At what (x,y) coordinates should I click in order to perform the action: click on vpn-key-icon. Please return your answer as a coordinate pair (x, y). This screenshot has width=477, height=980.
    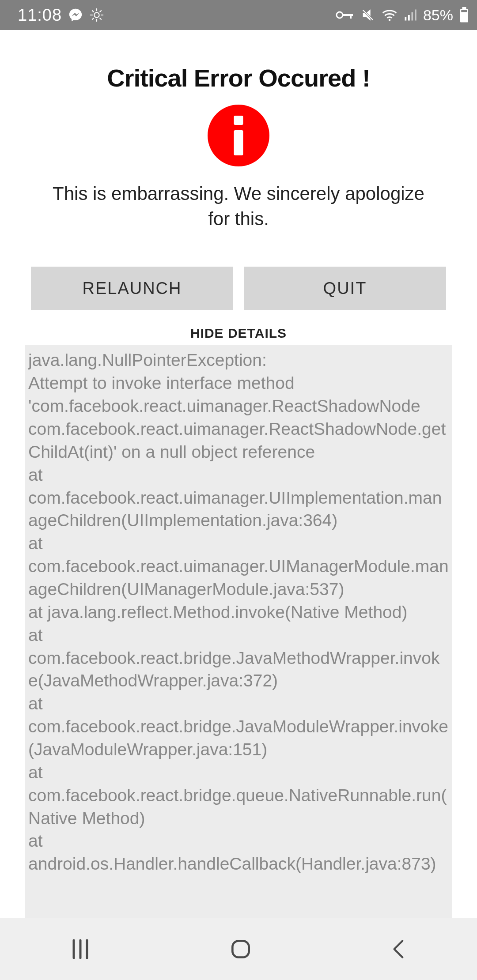
    Looking at the image, I should click on (344, 15).